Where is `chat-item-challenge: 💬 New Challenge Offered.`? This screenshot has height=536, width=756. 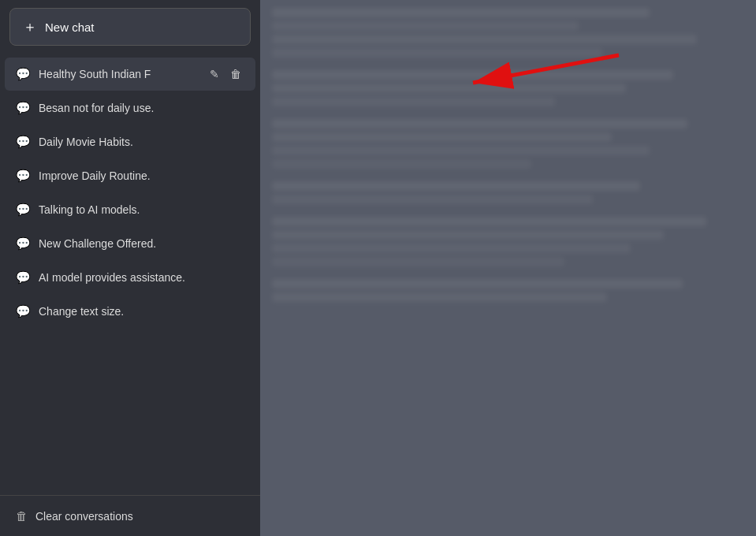 chat-item-challenge: 💬 New Challenge Offered. is located at coordinates (130, 244).